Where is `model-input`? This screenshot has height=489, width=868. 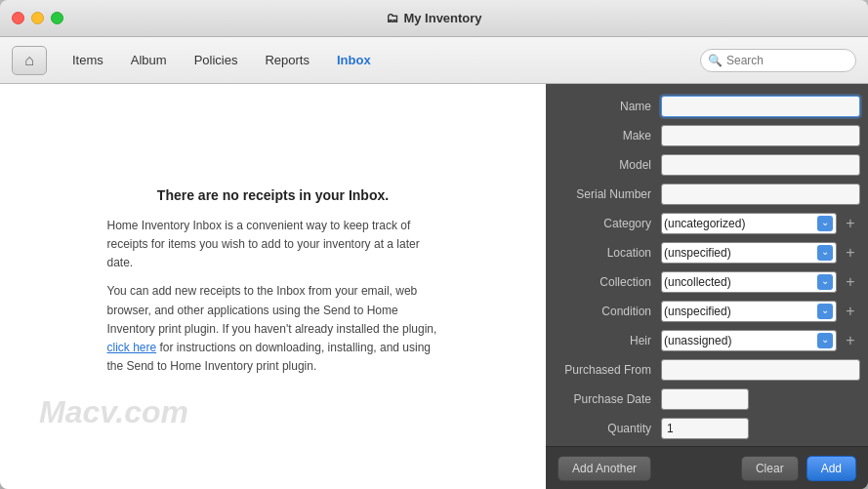 model-input is located at coordinates (761, 165).